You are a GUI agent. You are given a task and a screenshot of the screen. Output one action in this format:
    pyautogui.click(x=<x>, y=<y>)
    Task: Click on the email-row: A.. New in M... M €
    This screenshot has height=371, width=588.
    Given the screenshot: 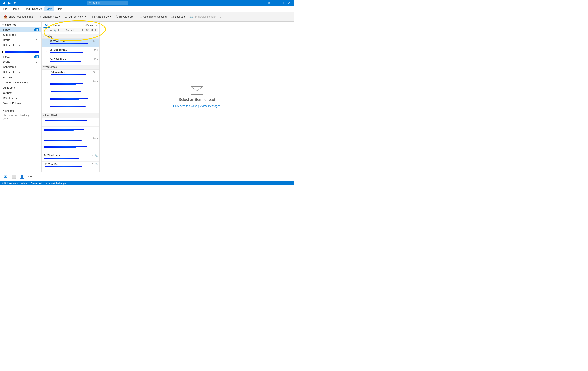 What is the action you would take?
    pyautogui.click(x=70, y=61)
    